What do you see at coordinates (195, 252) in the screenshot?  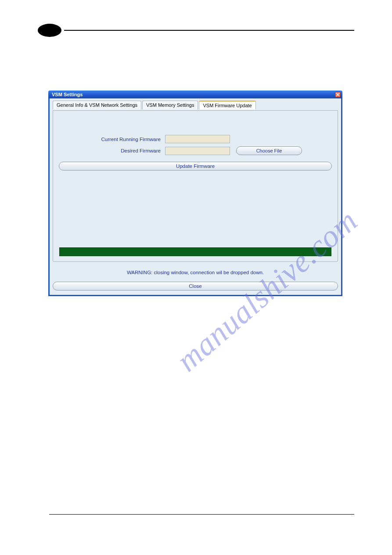 I see `progress-bar` at bounding box center [195, 252].